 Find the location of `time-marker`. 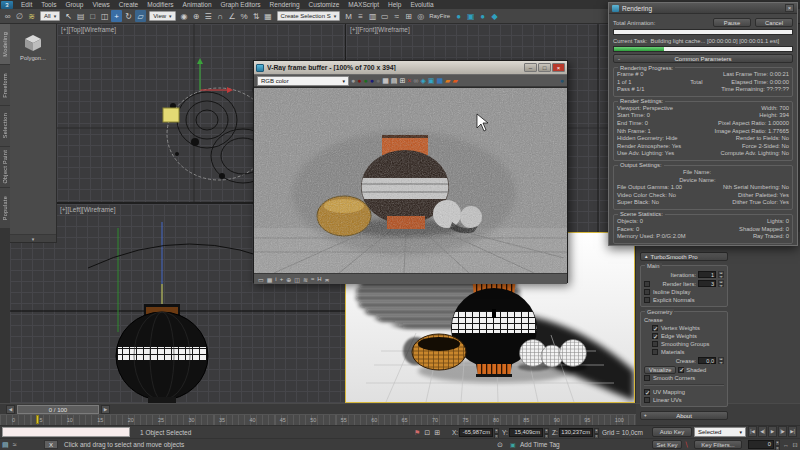

time-marker is located at coordinates (38, 420).